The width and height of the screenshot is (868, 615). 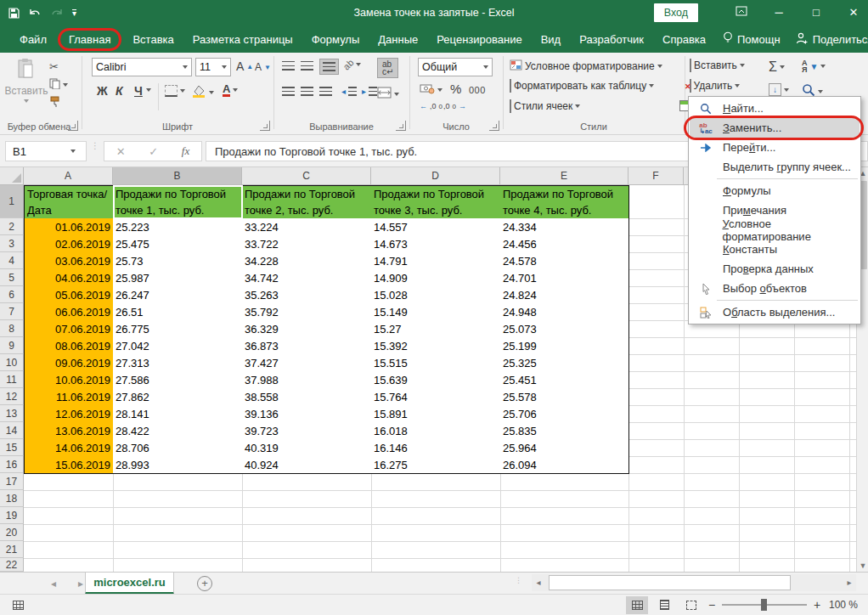 I want to click on grid-cell: 34.742, so click(x=307, y=279).